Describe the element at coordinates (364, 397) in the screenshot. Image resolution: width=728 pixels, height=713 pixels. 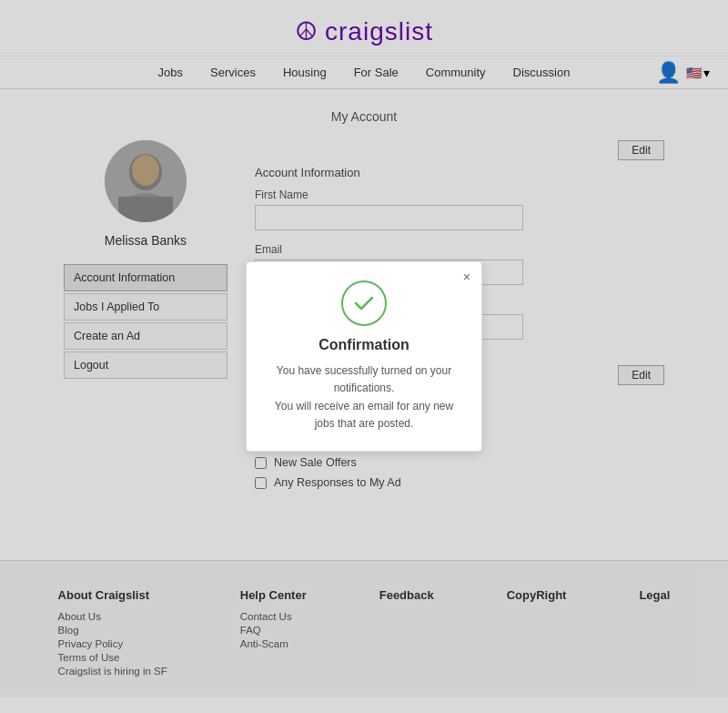
I see `modal-text: You have sucessfully turned on your noti…` at that location.